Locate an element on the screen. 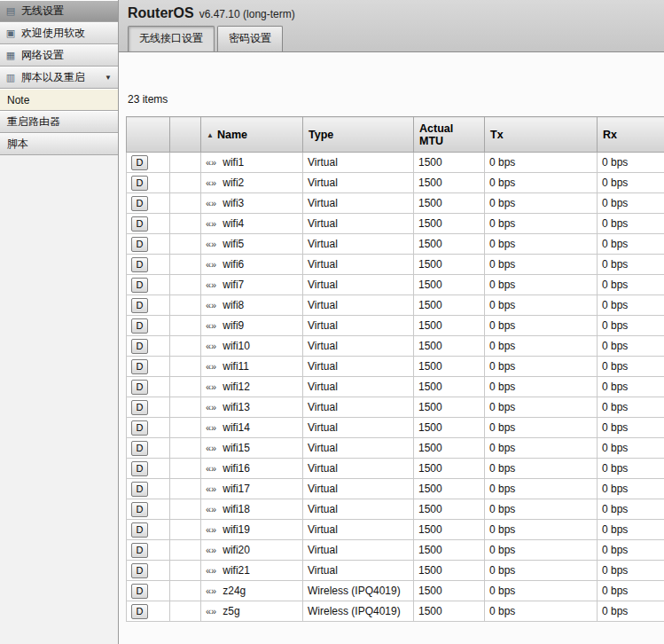 The width and height of the screenshot is (664, 644). name-cell: «»wifi3 is located at coordinates (252, 204).